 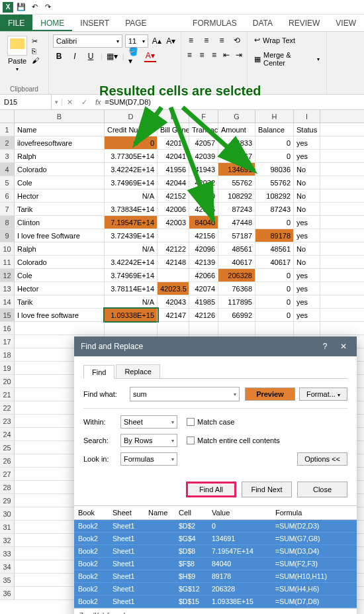 I want to click on column-header: G, so click(x=237, y=117).